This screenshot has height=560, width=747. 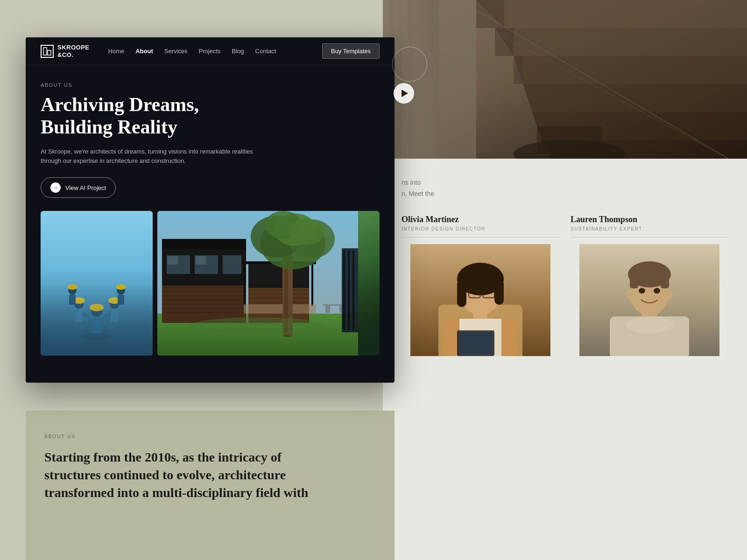 I want to click on member-role-olivia: INTERIOR DESIGN DIRECTOR, so click(x=480, y=232).